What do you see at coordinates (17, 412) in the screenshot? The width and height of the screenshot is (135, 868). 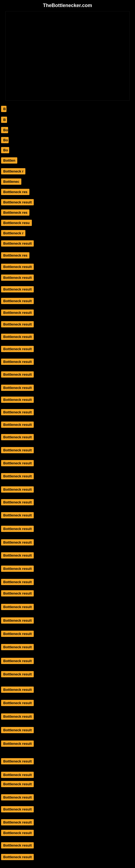 I see `bottleneck-label-text-28: Bottleneck result` at bounding box center [17, 412].